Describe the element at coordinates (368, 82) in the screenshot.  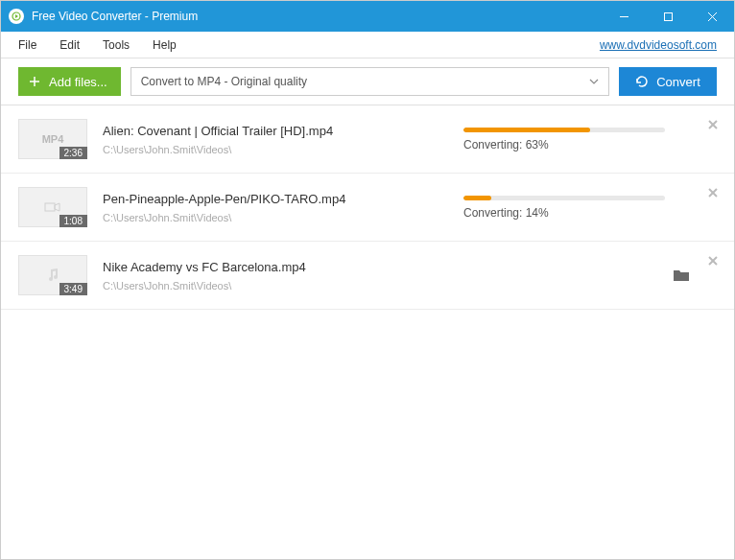
I see `toolbar: Add files... Convert to MP4 - Original q…` at that location.